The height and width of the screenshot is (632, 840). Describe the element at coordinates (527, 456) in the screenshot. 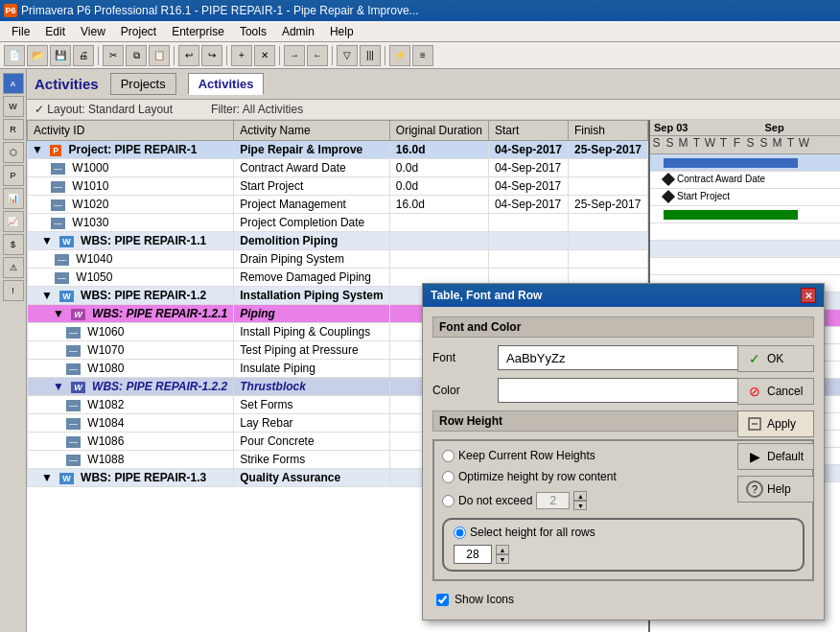

I see `keep-current-label: Keep Current Row Heights` at that location.